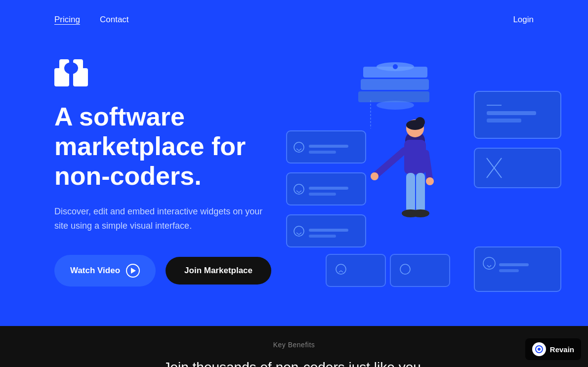  Describe the element at coordinates (294, 345) in the screenshot. I see `key-benefits-label: Key Benefits` at that location.